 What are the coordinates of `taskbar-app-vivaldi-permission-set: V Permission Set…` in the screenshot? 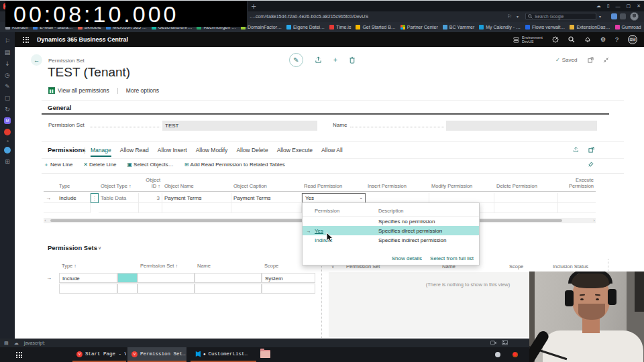 It's located at (157, 355).